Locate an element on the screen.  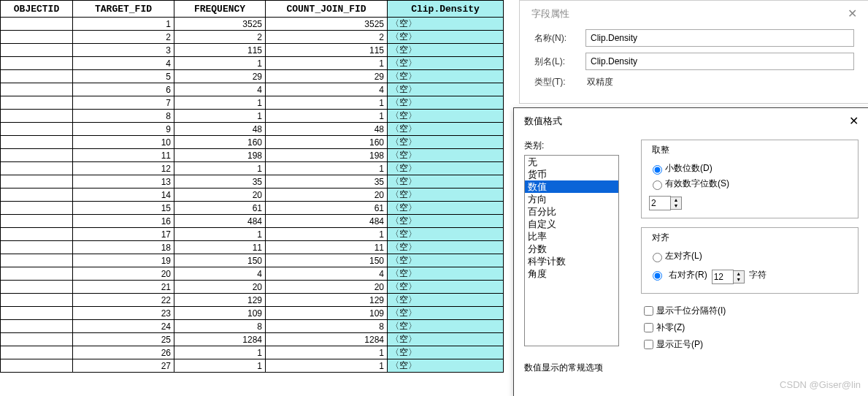
table-row: 1711〈空〉 is located at coordinates (253, 235).